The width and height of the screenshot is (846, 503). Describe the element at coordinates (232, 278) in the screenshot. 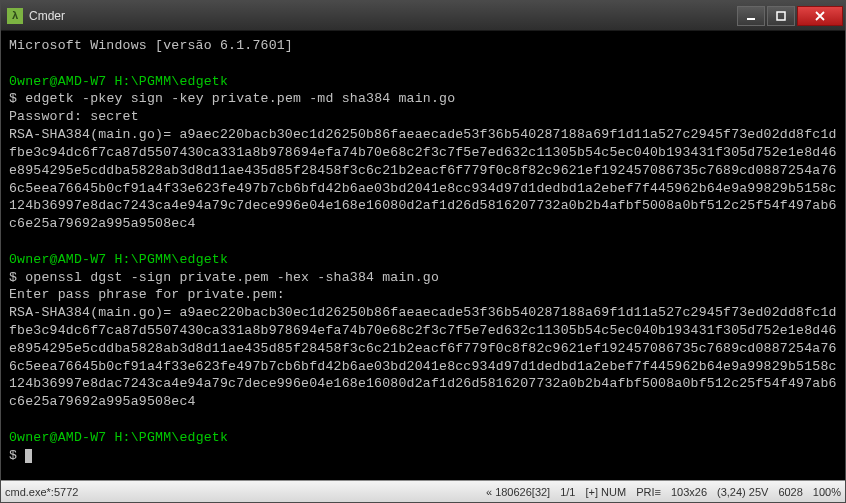

I see `command-2: openssl dgst -sign private.pem -hex -sha…` at that location.